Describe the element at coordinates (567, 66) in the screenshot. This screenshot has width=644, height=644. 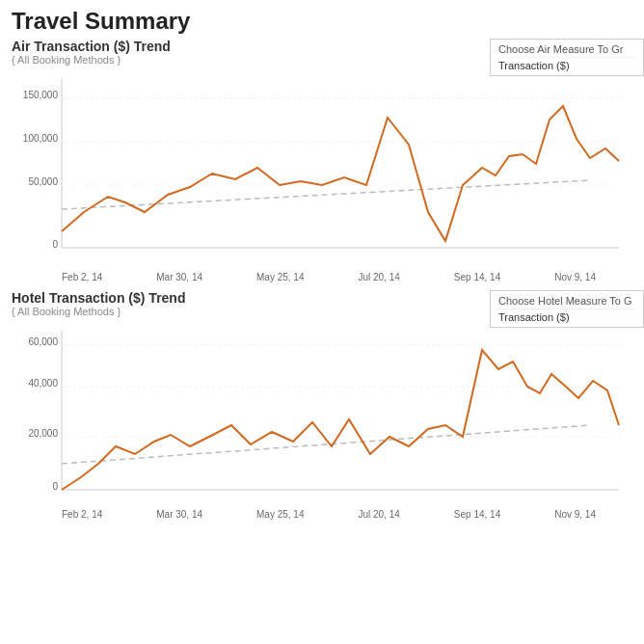
I see `air-measure-value: Transaction ($)` at that location.